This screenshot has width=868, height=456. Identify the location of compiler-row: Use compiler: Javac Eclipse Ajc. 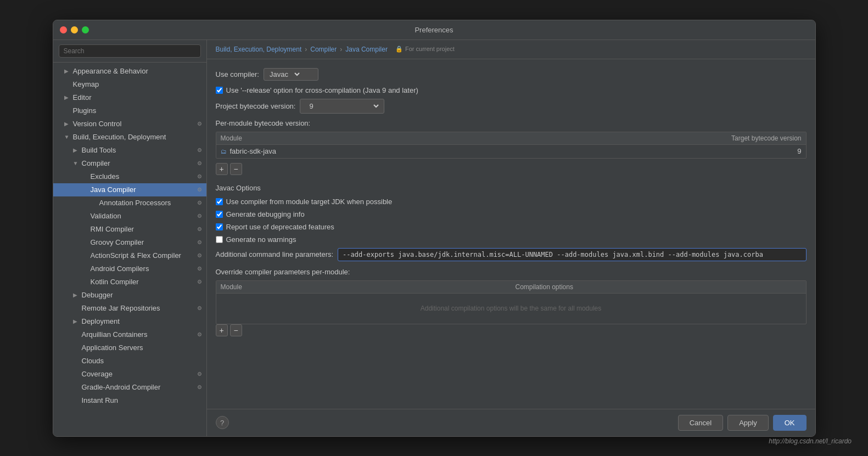
(511, 75).